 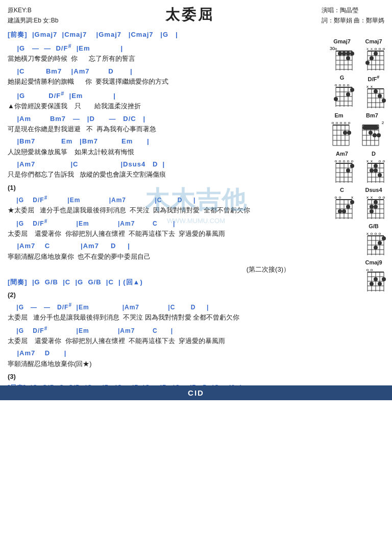 What do you see at coordinates (342, 203) in the screenshot?
I see `chord-c: C o o x` at bounding box center [342, 203].